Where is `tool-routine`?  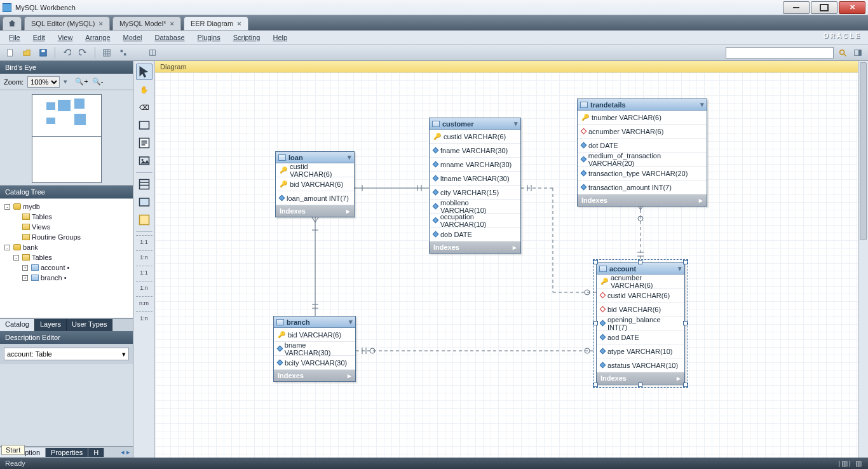
tool-routine is located at coordinates (144, 220).